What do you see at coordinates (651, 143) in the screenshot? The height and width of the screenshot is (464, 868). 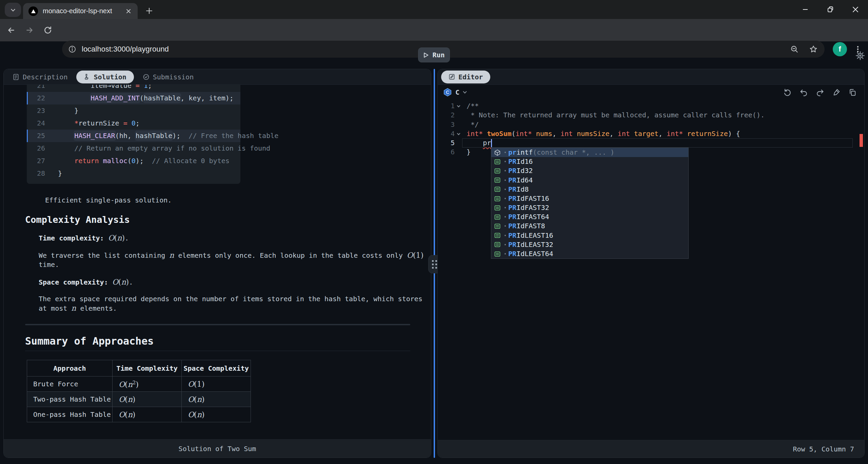 I see `editor-line: 5 pr` at bounding box center [651, 143].